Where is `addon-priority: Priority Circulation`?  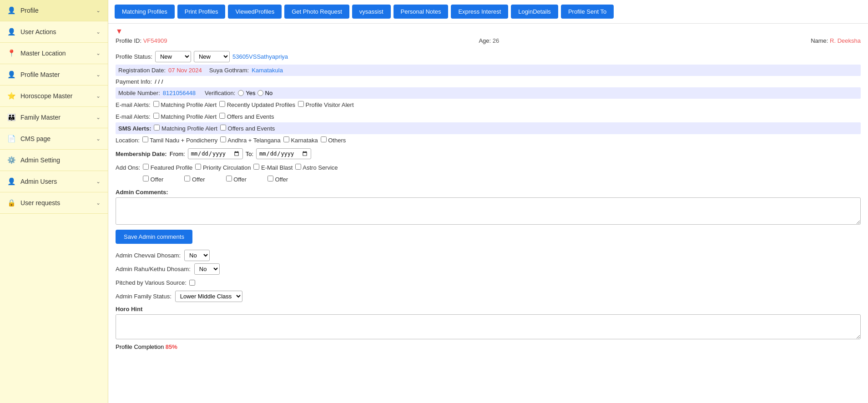
addon-priority: Priority Circulation is located at coordinates (223, 167).